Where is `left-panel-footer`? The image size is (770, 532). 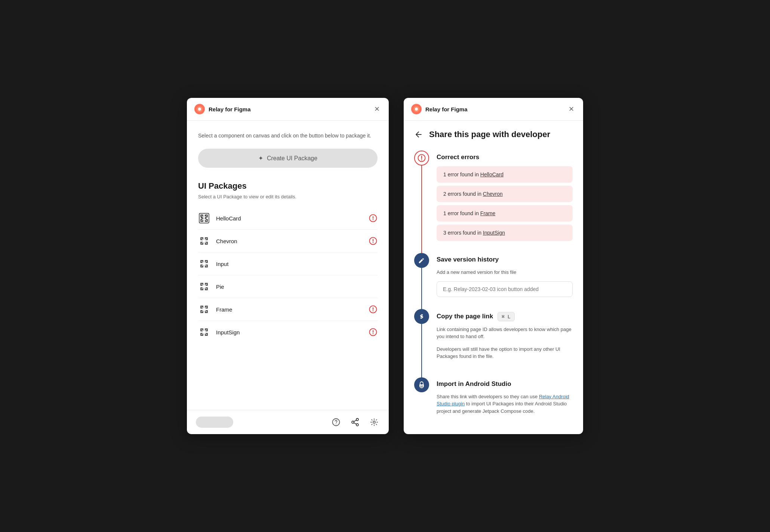 left-panel-footer is located at coordinates (288, 422).